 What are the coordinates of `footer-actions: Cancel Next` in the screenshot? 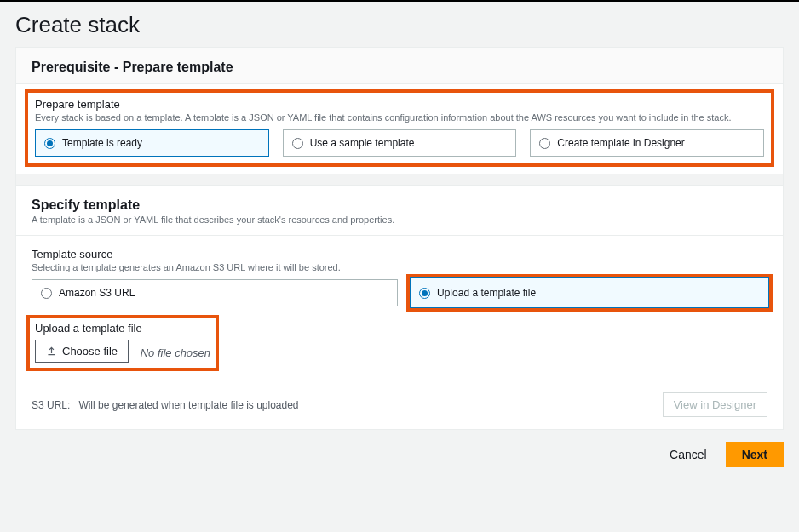 It's located at (400, 449).